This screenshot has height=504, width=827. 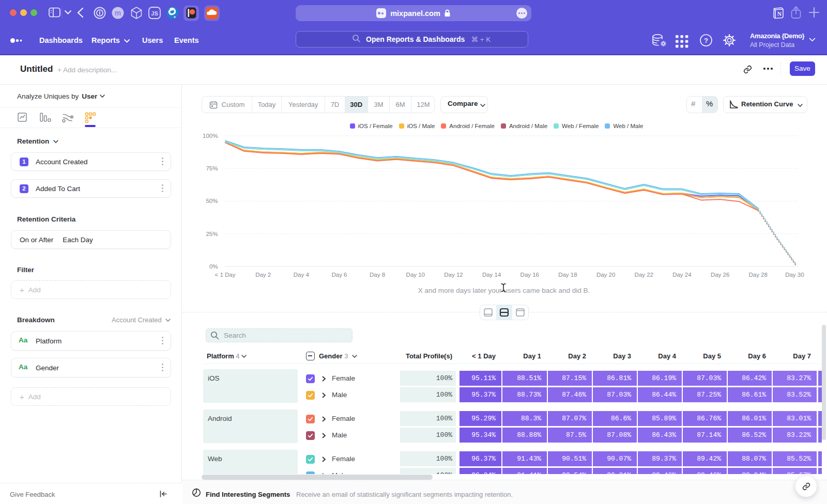 What do you see at coordinates (339, 275) in the screenshot?
I see `svg-text: Day 6` at bounding box center [339, 275].